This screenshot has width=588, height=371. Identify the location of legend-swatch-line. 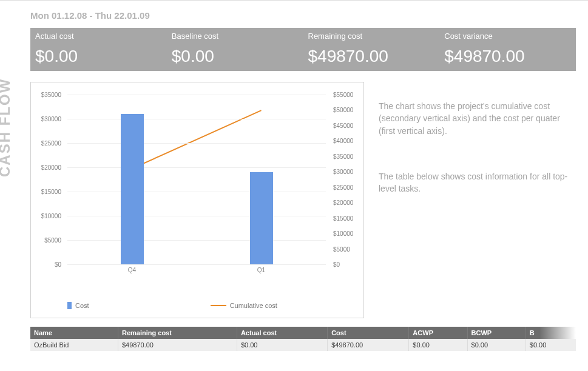
(218, 306).